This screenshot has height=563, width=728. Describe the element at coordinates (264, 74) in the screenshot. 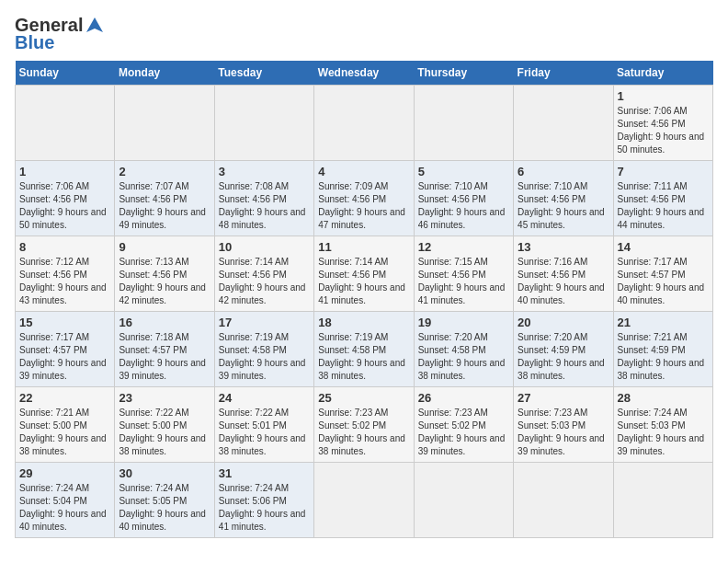

I see `header-tuesday: Tuesday` at that location.